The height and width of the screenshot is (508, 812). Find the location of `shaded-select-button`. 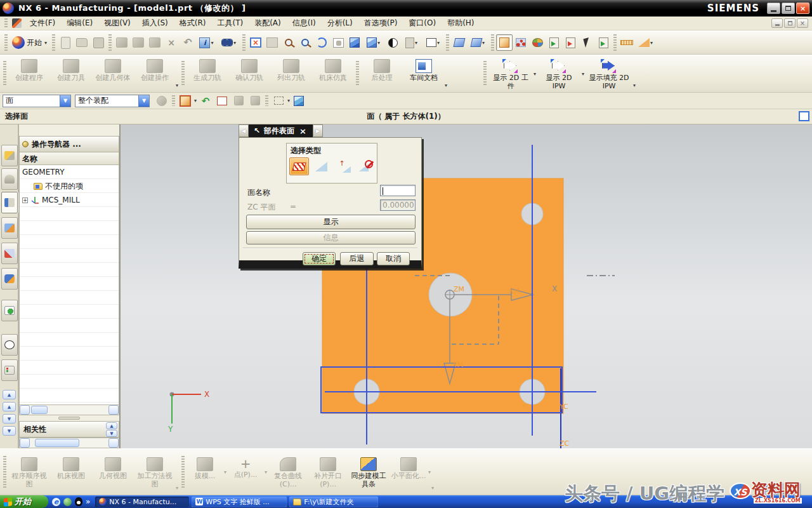

shaded-select-button is located at coordinates (299, 101).